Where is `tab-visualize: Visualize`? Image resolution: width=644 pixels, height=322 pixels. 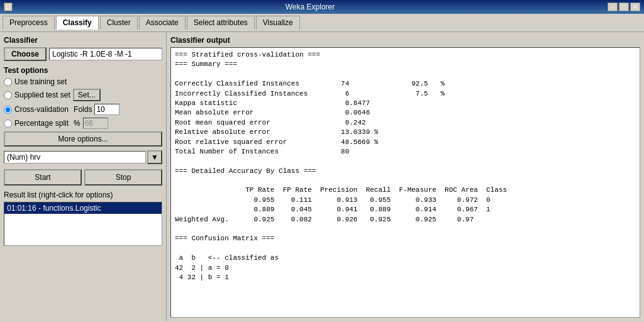
tab-visualize: Visualize is located at coordinates (278, 23).